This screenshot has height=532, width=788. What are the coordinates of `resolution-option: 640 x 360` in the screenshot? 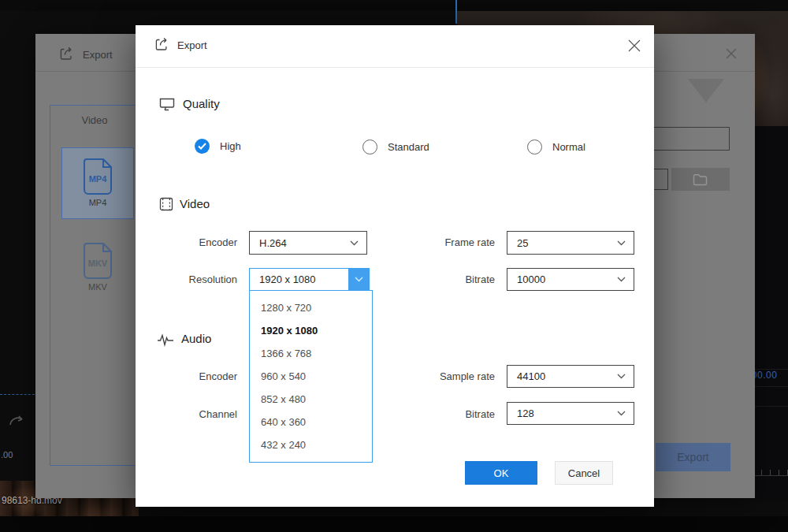 It's located at (310, 422).